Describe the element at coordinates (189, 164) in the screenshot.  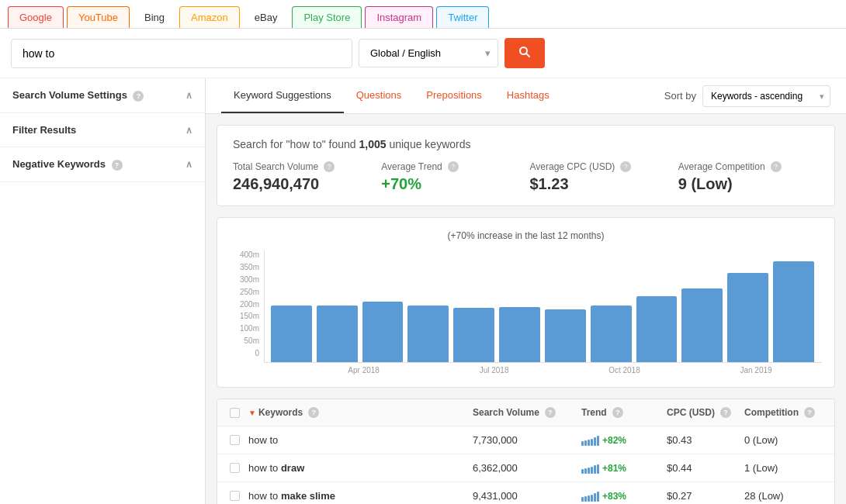
I see `chevron-icon-negative-keywords: ∧` at that location.